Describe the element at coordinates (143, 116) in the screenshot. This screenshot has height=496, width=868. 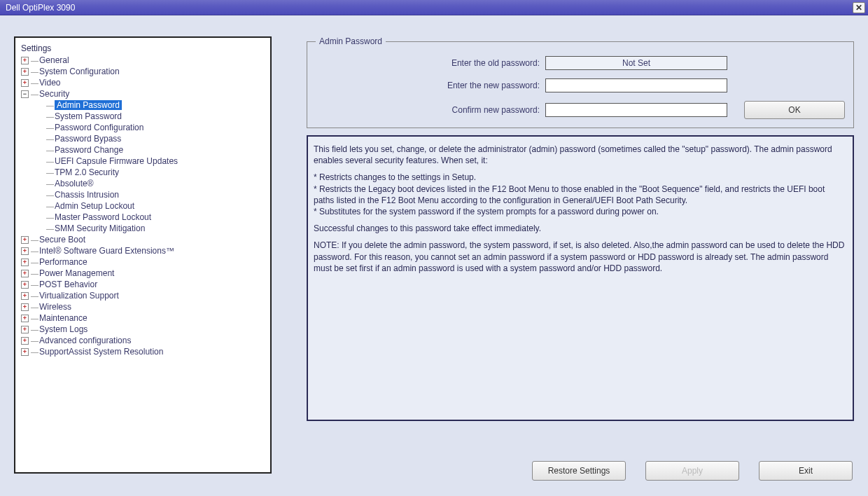
I see `tree-item: —System Password` at that location.